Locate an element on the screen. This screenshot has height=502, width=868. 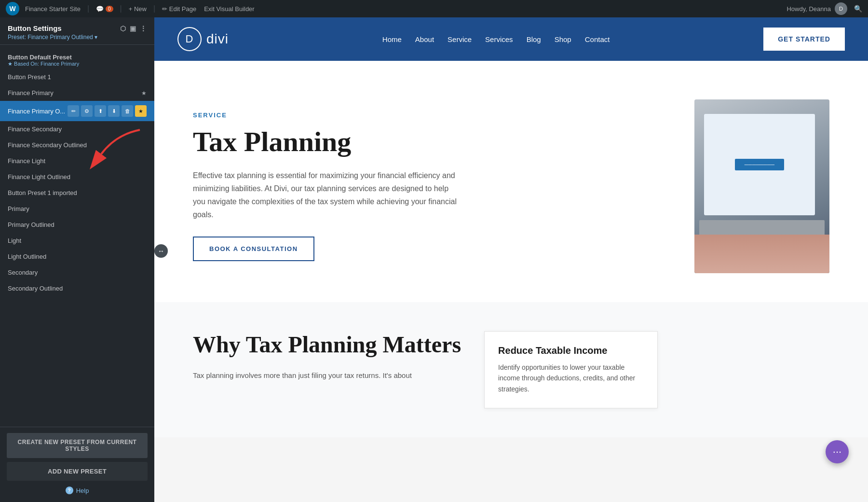
nav-services: Services is located at coordinates (499, 40).